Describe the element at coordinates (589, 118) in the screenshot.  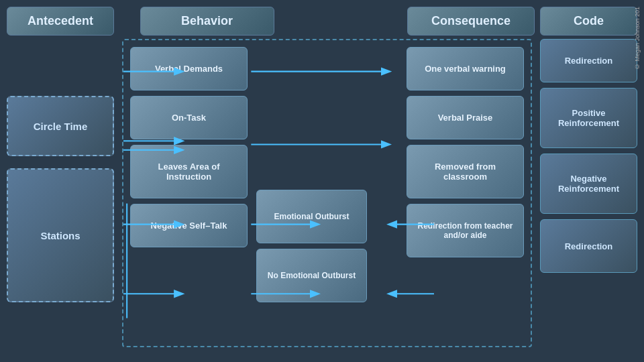
I see `positive-reinforcement-box: Positive Reinforcement` at that location.